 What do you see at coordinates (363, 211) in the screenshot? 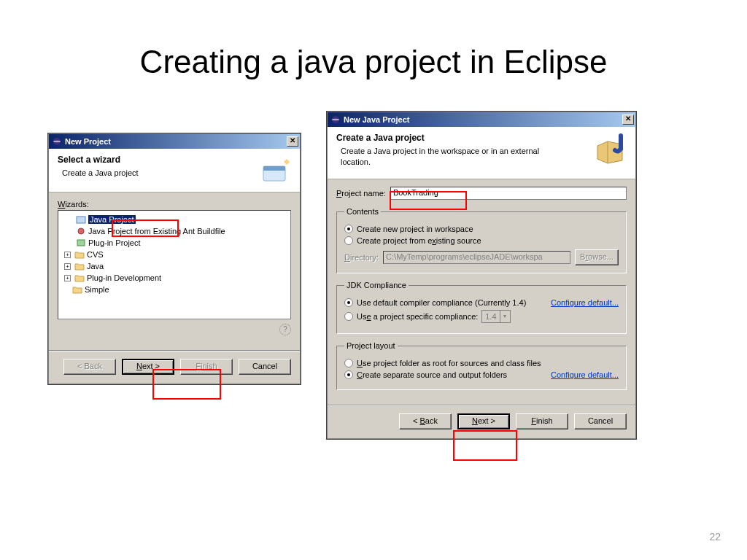
I see `contents-legend: Contents` at bounding box center [363, 211].